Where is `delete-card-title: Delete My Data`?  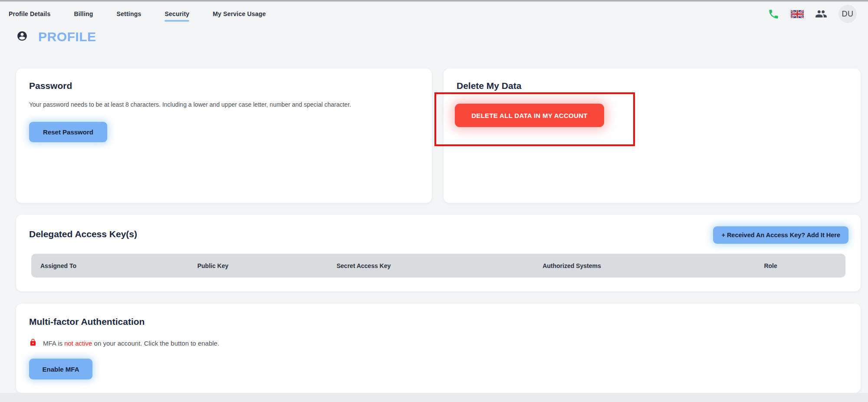
delete-card-title: Delete My Data is located at coordinates (652, 86).